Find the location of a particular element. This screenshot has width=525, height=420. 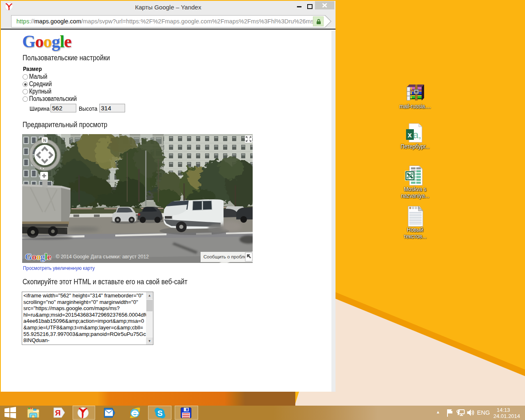

svg-text: Дата съемки: август 2012 is located at coordinates (120, 257).